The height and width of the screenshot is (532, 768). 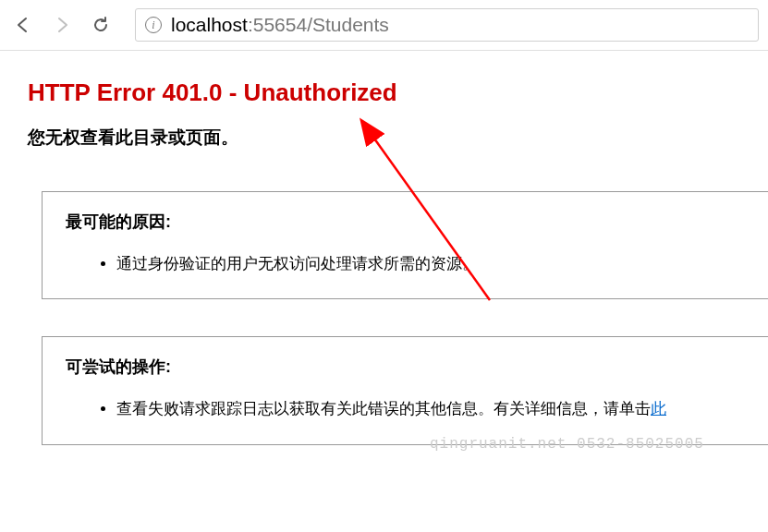 I want to click on actions-item: 查看失败请求跟踪日志以获取有关此错误的其他信息。有关详细信息，请单击此, so click(x=433, y=408).